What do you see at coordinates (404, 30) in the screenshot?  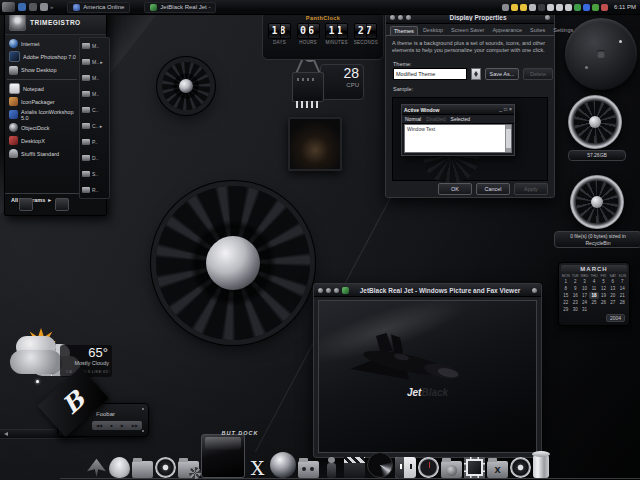 I see `display-properties-tab: Themes` at bounding box center [404, 30].